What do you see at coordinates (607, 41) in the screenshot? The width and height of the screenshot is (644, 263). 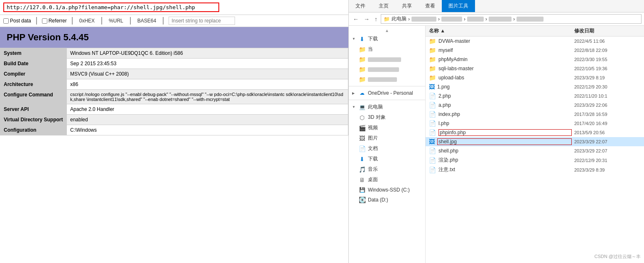 I see `file-date: 2022/4/5 11:06` at bounding box center [607, 41].